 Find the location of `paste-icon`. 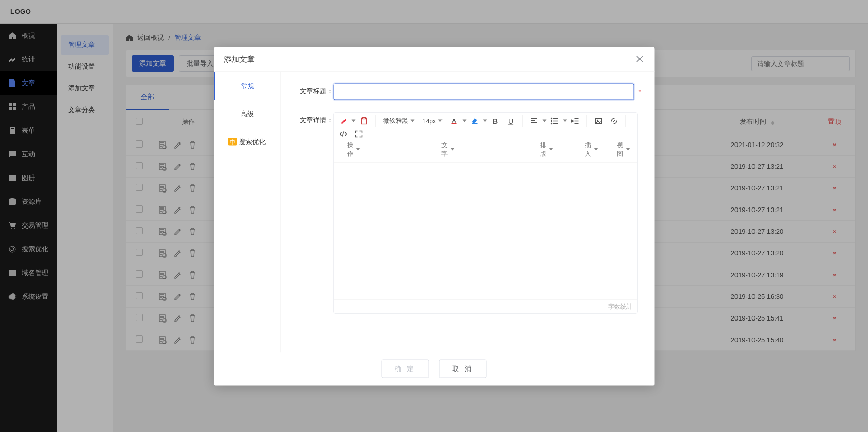

paste-icon is located at coordinates (364, 121).